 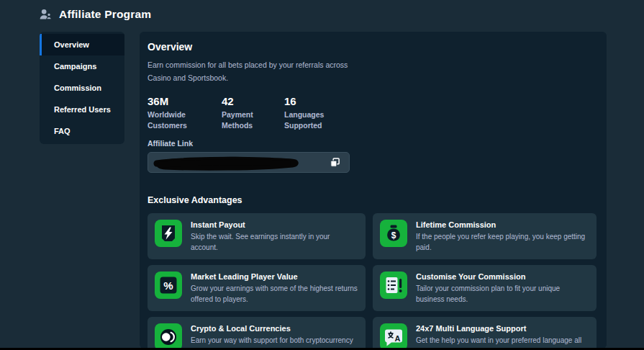 What do you see at coordinates (168, 285) in the screenshot?
I see `percent-icon: %` at bounding box center [168, 285].